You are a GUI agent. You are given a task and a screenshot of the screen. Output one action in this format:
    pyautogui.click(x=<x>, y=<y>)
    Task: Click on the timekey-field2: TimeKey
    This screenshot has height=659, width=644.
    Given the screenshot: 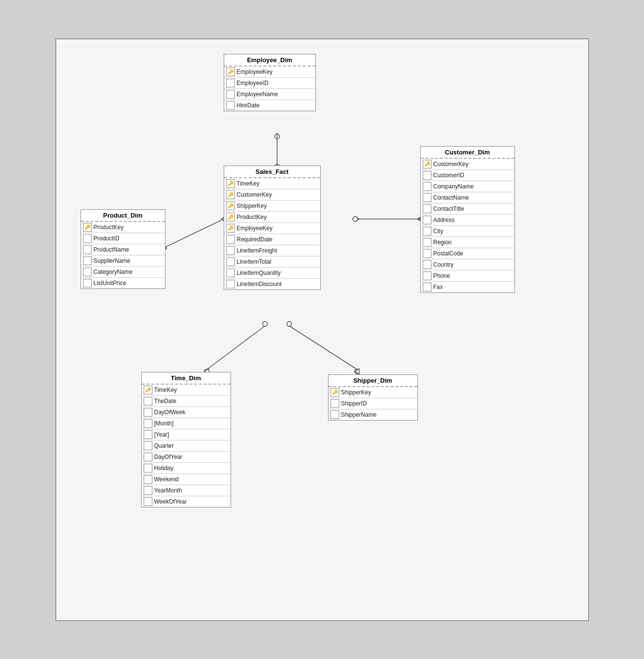 What is the action you would take?
    pyautogui.click(x=166, y=390)
    